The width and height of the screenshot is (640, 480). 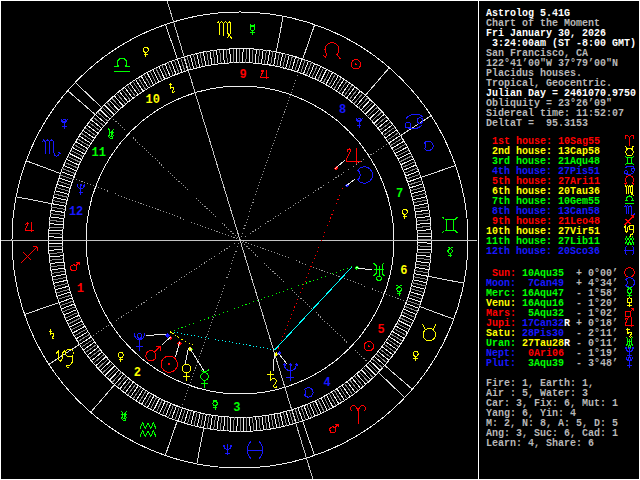 What do you see at coordinates (404, 271) in the screenshot?
I see `svg-text: 6` at bounding box center [404, 271].